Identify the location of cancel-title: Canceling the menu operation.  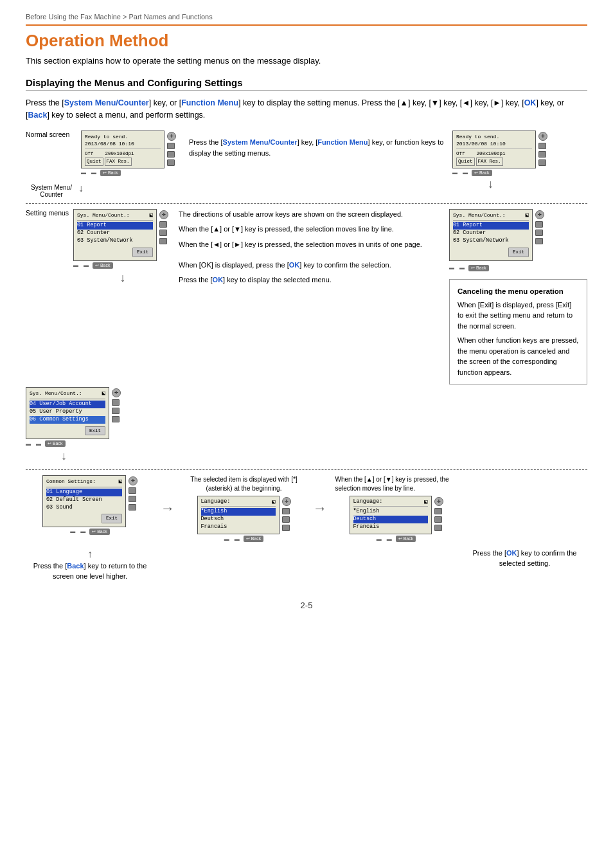
(518, 292).